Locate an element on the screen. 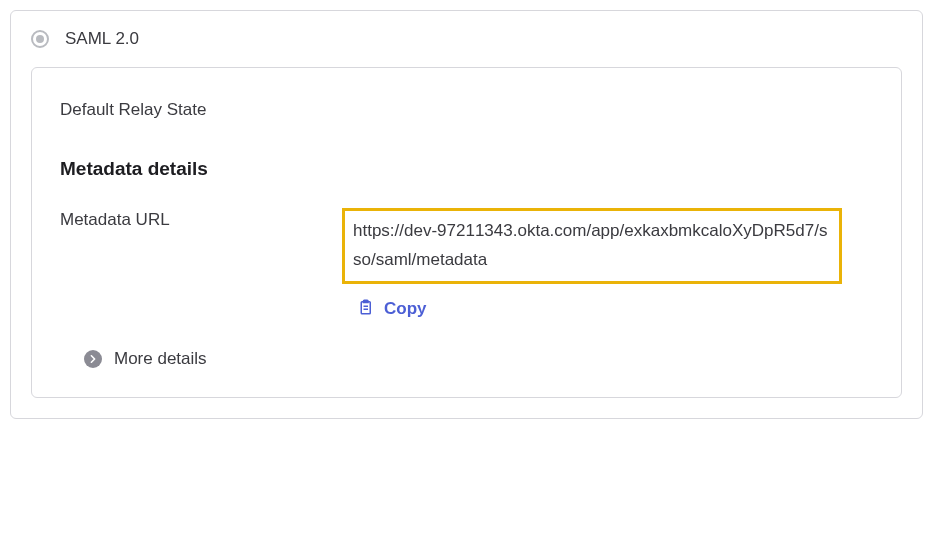  more-details-label: More details is located at coordinates (160, 359).